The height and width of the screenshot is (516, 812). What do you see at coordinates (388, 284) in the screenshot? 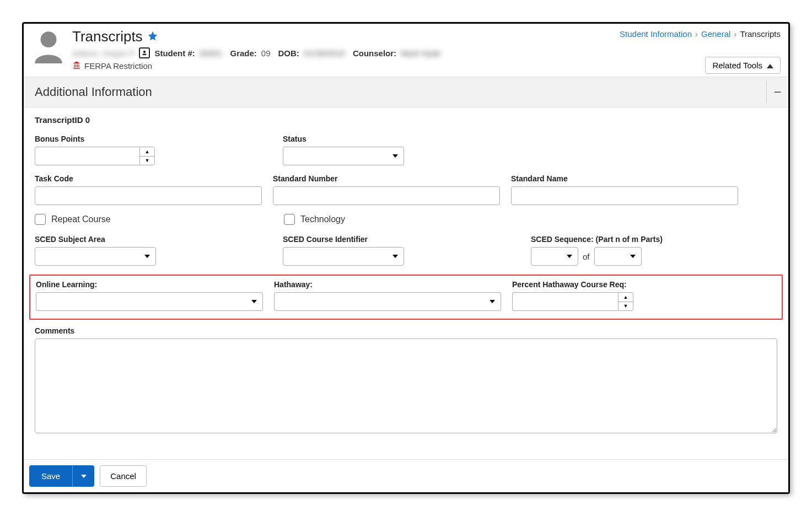
I see `hathaway-label: Hathaway:` at bounding box center [388, 284].